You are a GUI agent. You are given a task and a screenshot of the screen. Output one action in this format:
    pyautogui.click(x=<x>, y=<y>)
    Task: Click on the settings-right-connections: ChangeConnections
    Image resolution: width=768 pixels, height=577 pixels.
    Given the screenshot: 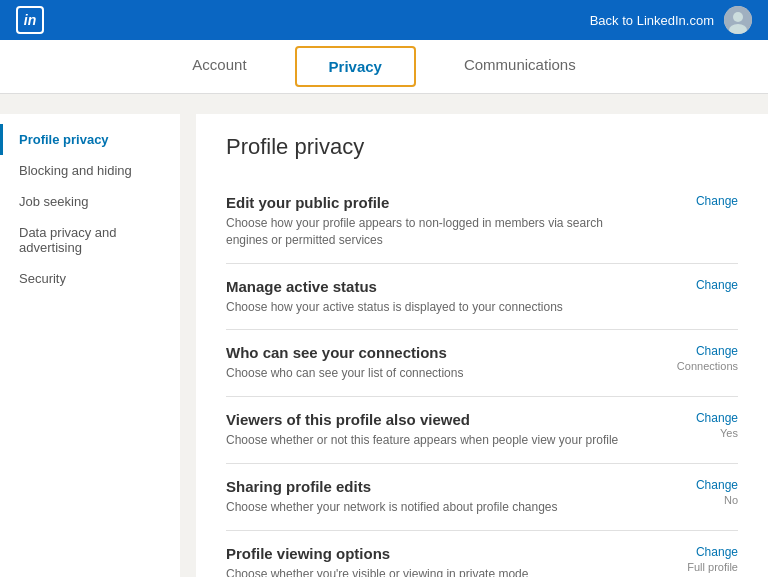 What is the action you would take?
    pyautogui.click(x=698, y=358)
    